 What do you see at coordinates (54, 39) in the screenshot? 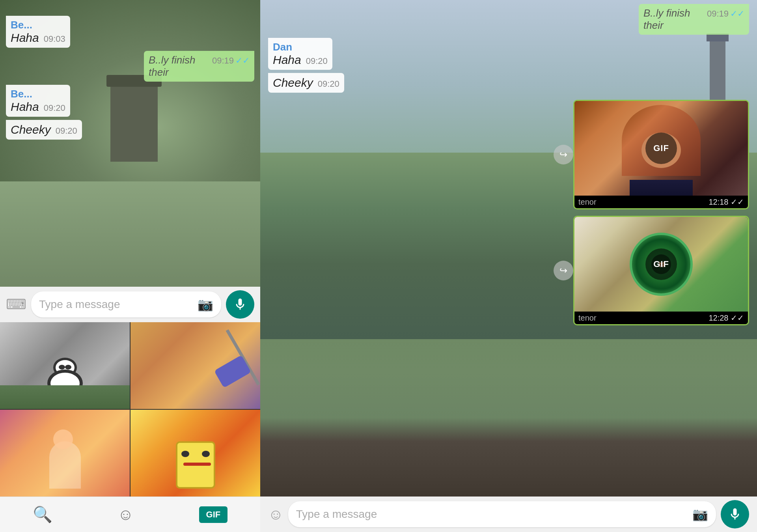
I see `message-time: 09:03` at bounding box center [54, 39].